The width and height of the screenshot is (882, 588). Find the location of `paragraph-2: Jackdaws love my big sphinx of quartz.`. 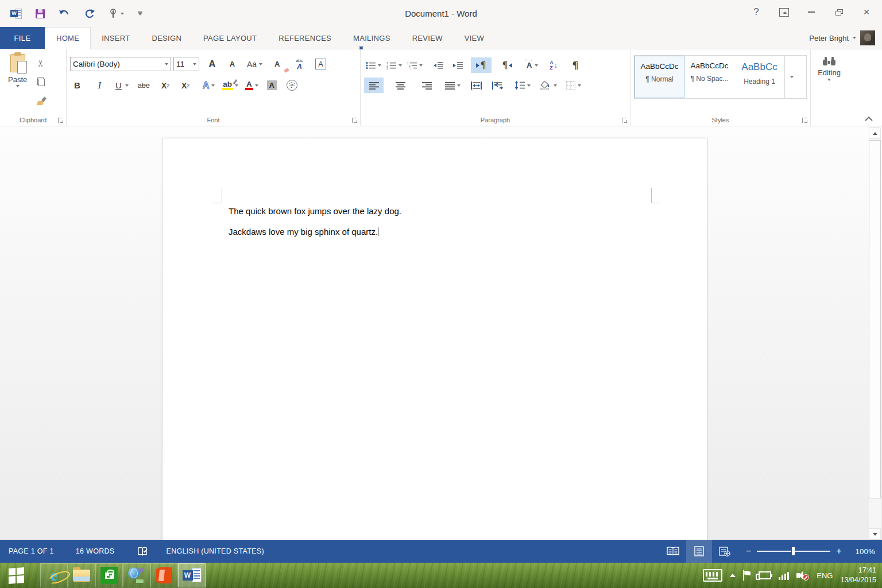

paragraph-2: Jackdaws love my big sphinx of quartz. is located at coordinates (315, 232).